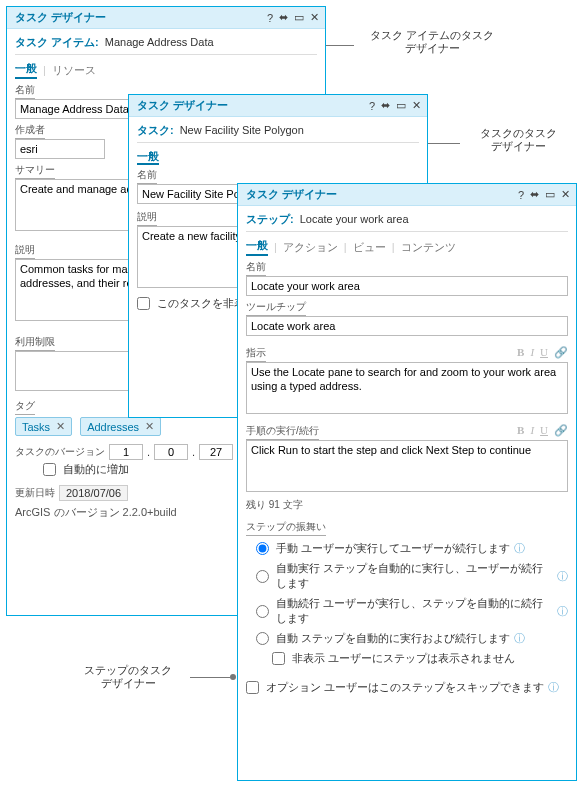 Image resolution: width=584 pixels, height=788 pixels. Describe the element at coordinates (57, 42) in the screenshot. I see `task-item-label: タスク アイテム:` at that location.